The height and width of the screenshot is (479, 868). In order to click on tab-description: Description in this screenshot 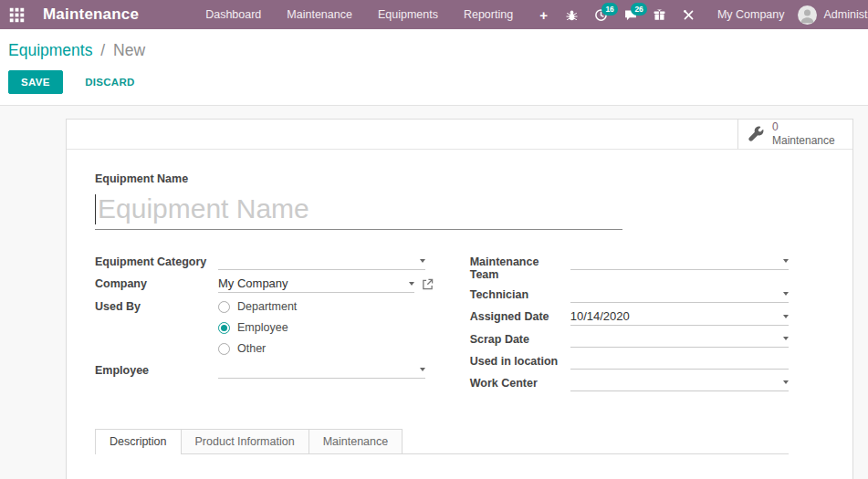, I will do `click(139, 442)`.